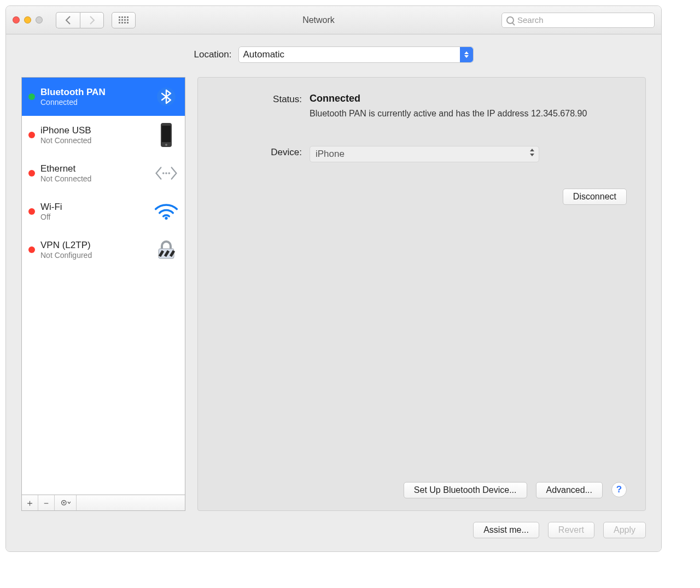 This screenshot has width=700, height=588. What do you see at coordinates (95, 245) in the screenshot?
I see `interface-name: VPN (L2TP)` at bounding box center [95, 245].